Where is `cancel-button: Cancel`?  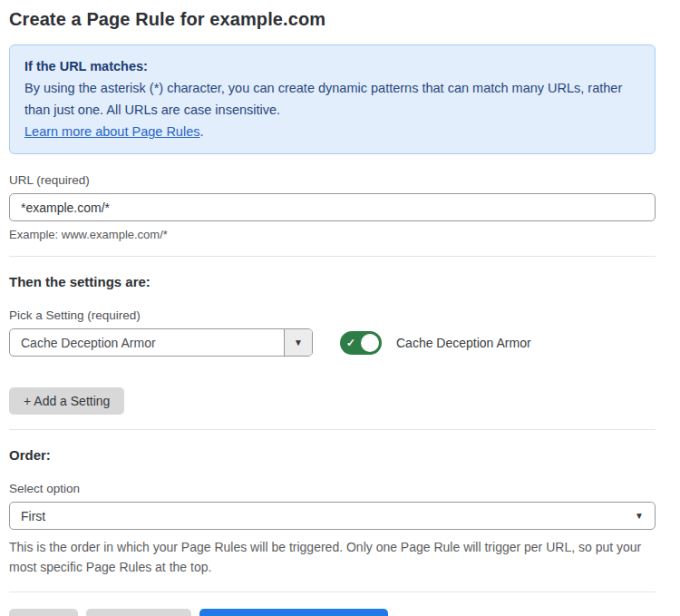 cancel-button: Cancel is located at coordinates (44, 612).